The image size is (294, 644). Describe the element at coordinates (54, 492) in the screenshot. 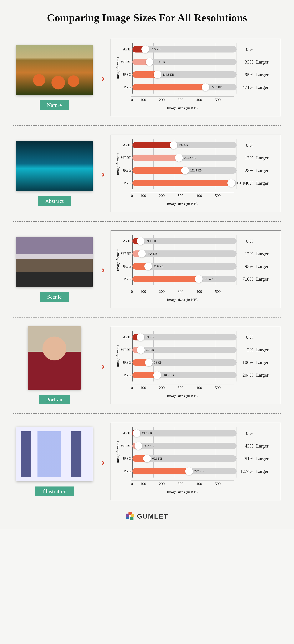

I see `category-badge: Illustration` at that location.